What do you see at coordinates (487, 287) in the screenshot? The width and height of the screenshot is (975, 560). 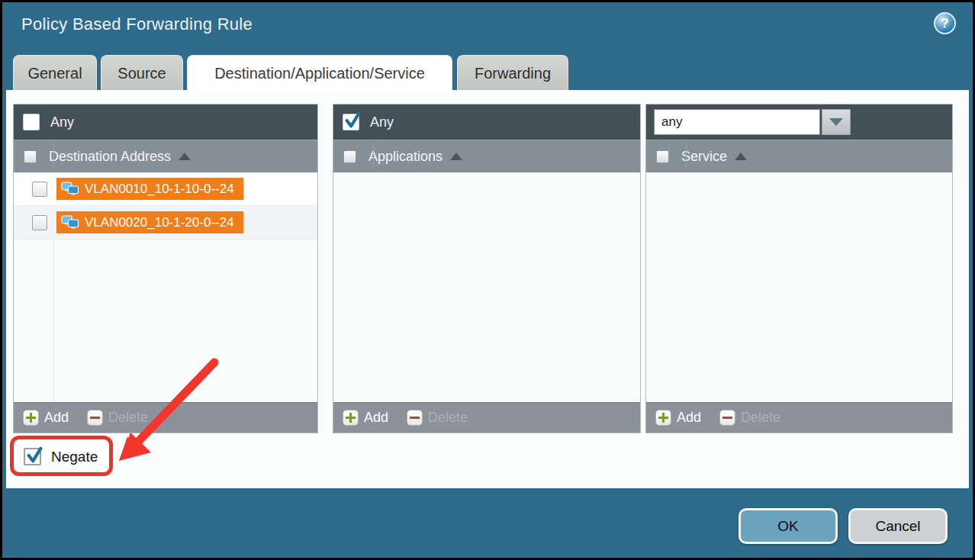 I see `applications-list` at bounding box center [487, 287].